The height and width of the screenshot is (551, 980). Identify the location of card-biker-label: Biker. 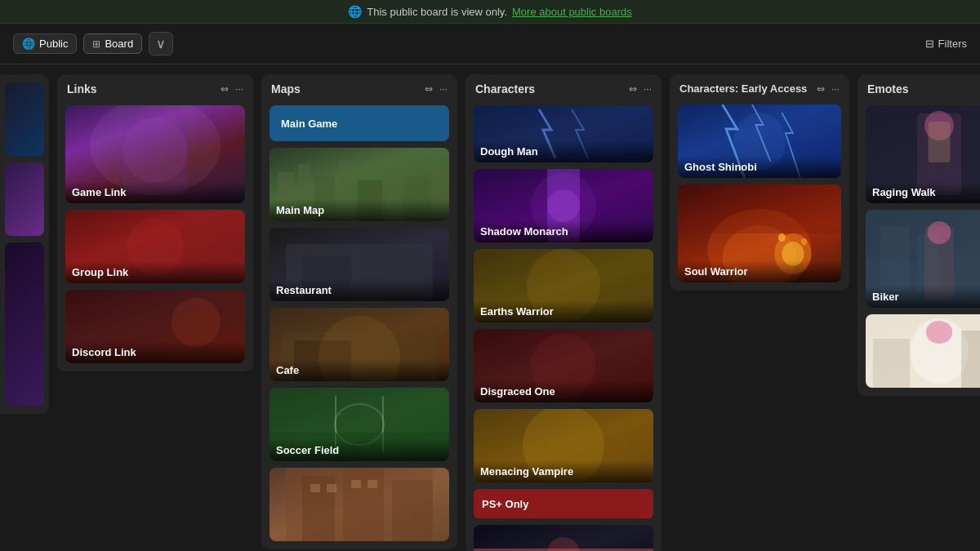
(923, 297).